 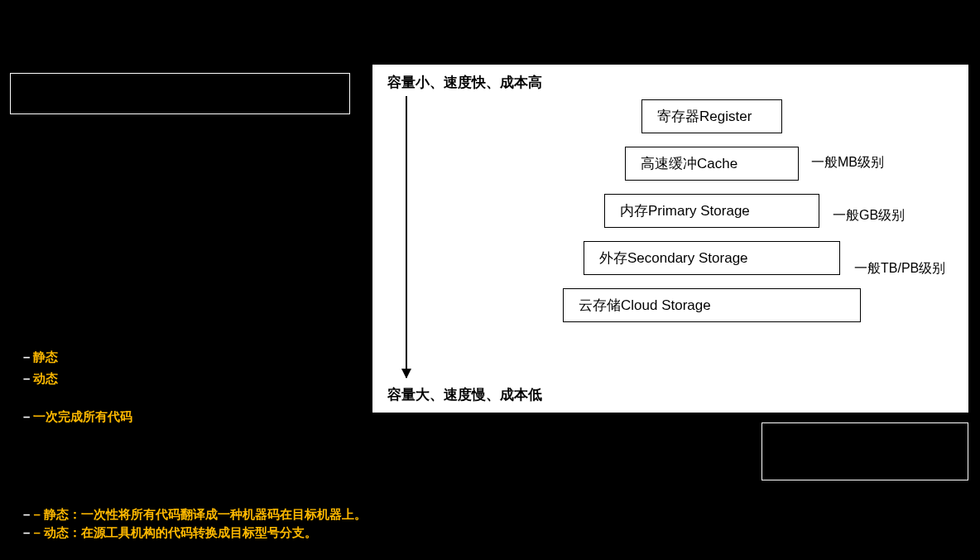 I want to click on hierarchy-arrow-down-icon, so click(x=406, y=237).